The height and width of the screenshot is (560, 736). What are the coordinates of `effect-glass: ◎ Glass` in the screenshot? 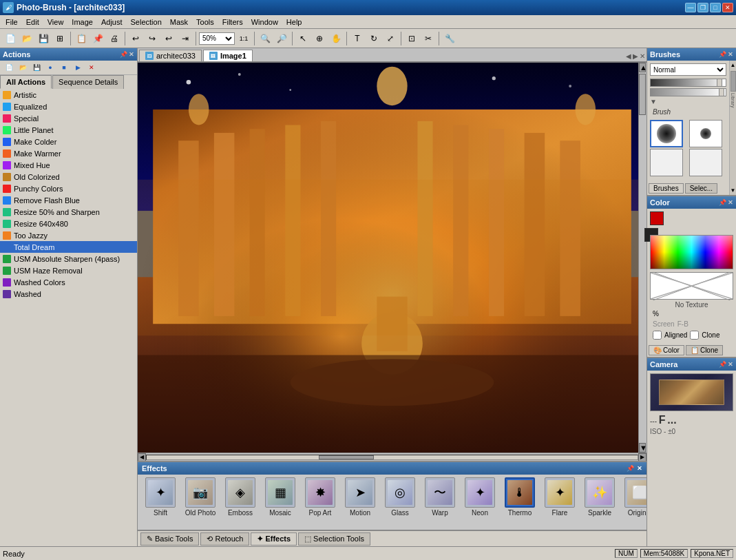 It's located at (400, 497).